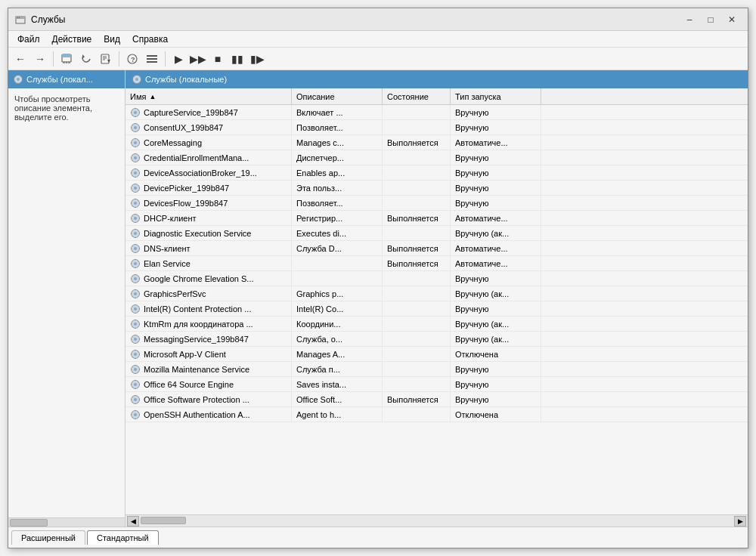 The width and height of the screenshot is (756, 556). What do you see at coordinates (209, 127) in the screenshot?
I see `service-name: ConsentUX_199b847` at bounding box center [209, 127].